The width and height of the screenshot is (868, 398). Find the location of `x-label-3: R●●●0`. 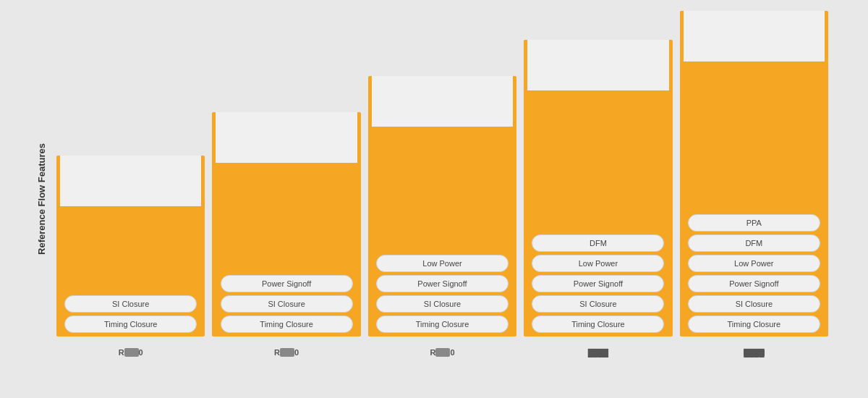

x-label-3: R●●●0 is located at coordinates (443, 352).